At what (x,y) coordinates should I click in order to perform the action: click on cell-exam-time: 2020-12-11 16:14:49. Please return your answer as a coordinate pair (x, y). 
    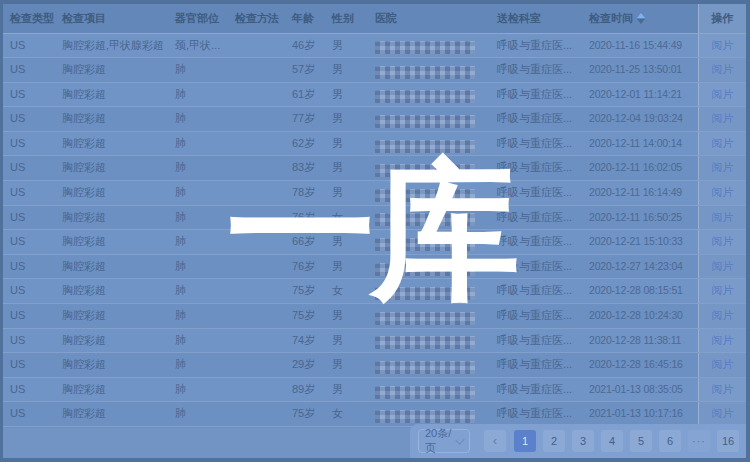
    Looking at the image, I should click on (642, 194).